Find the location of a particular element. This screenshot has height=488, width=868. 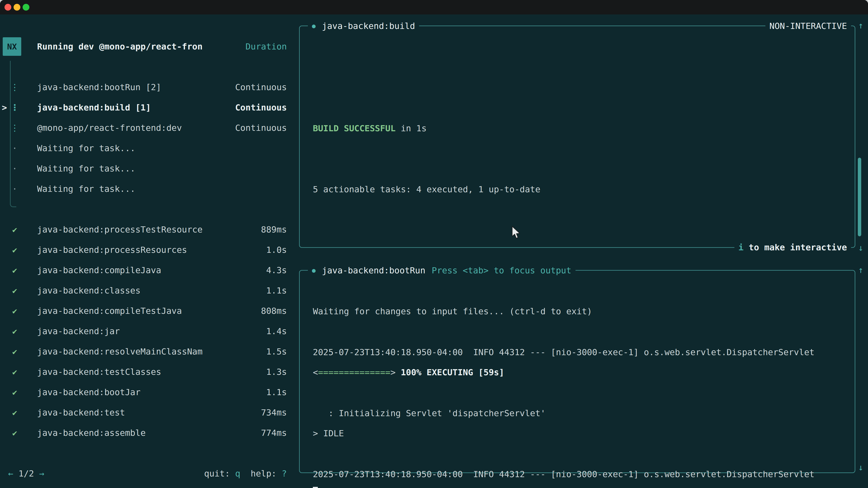

page-prev-icon: ← is located at coordinates (11, 474).